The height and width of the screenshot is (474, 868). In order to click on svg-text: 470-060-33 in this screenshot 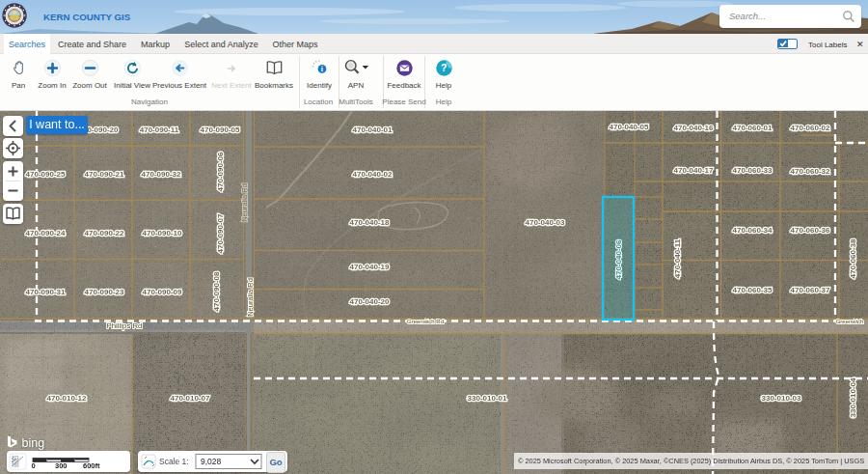, I will do `click(752, 170)`.